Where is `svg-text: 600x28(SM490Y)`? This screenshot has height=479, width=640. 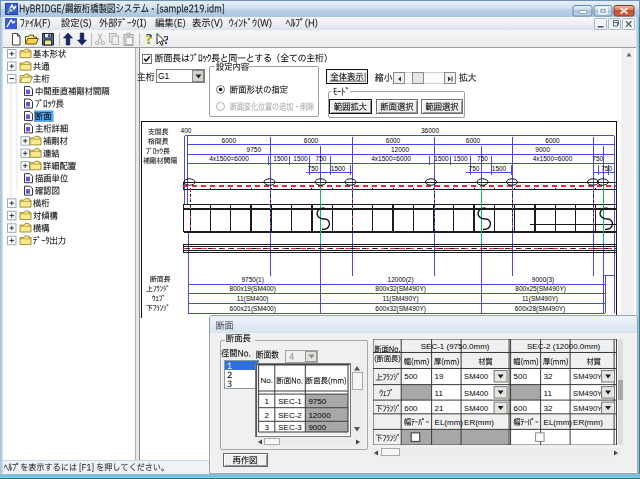 svg-text: 600x28(SM490Y) is located at coordinates (540, 309).